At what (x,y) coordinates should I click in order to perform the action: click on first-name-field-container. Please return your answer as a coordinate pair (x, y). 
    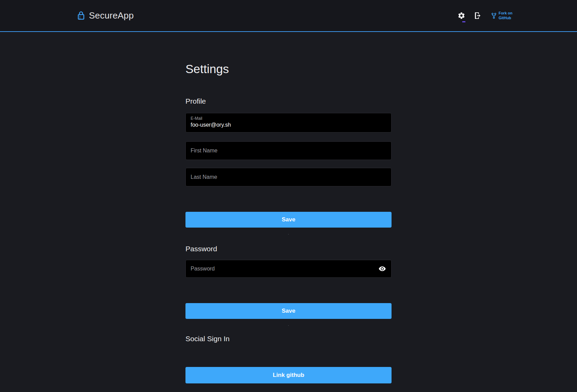
    Looking at the image, I should click on (288, 151).